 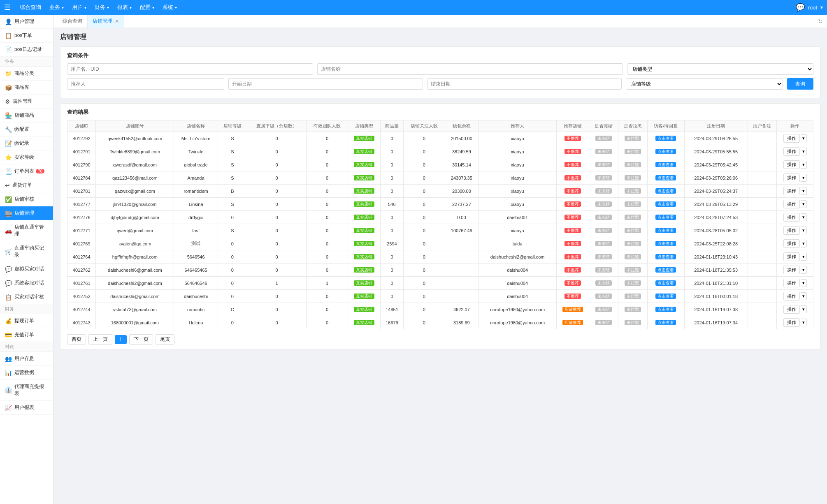 I want to click on nav-item-system: 系统 ▾, so click(x=170, y=7).